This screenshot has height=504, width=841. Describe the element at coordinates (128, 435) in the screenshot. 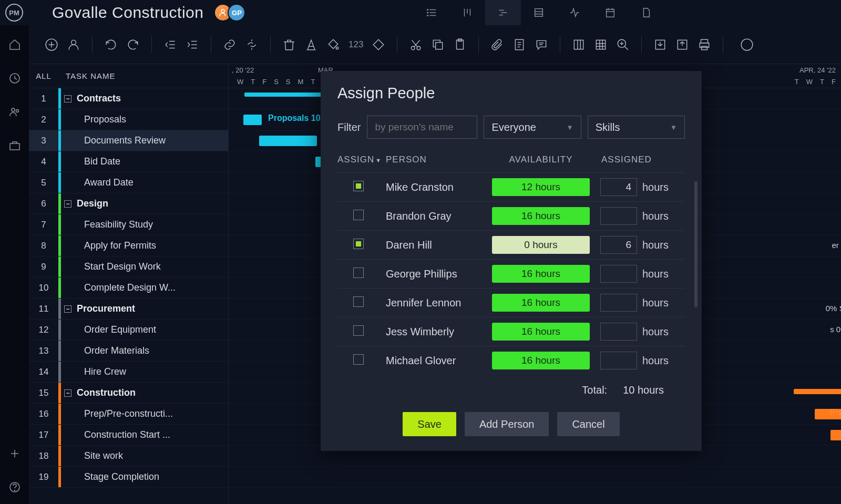

I see `task-row: 17Construction Start ...` at that location.